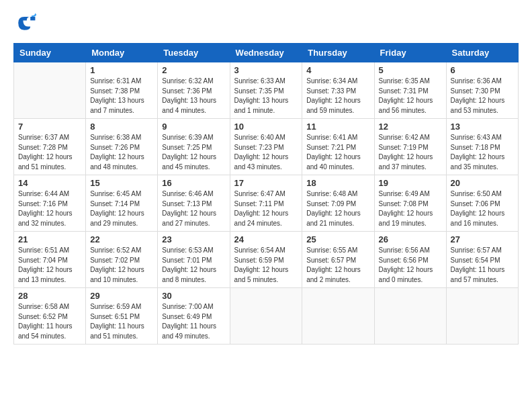 This screenshot has width=532, height=411. I want to click on calendar-week-row: 7Sunrise: 6:37 AM Sunset: 7:28 PM Daylig…, so click(266, 147).